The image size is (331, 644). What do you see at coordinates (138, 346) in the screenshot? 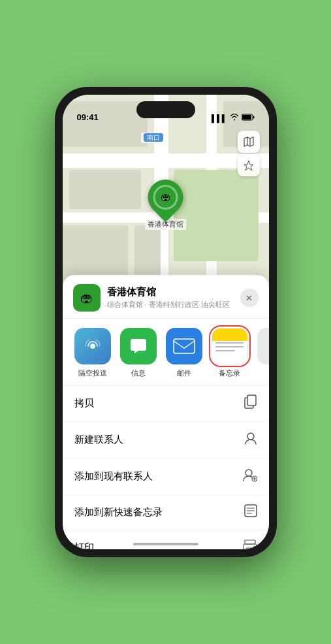
I see `messages-icon` at bounding box center [138, 346].